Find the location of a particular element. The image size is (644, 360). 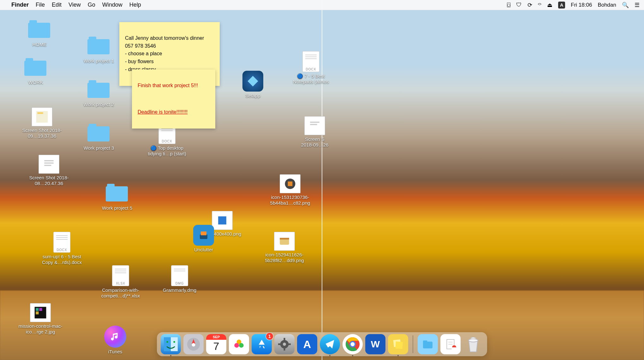

input-source-badge: A is located at coordinates (562, 5).